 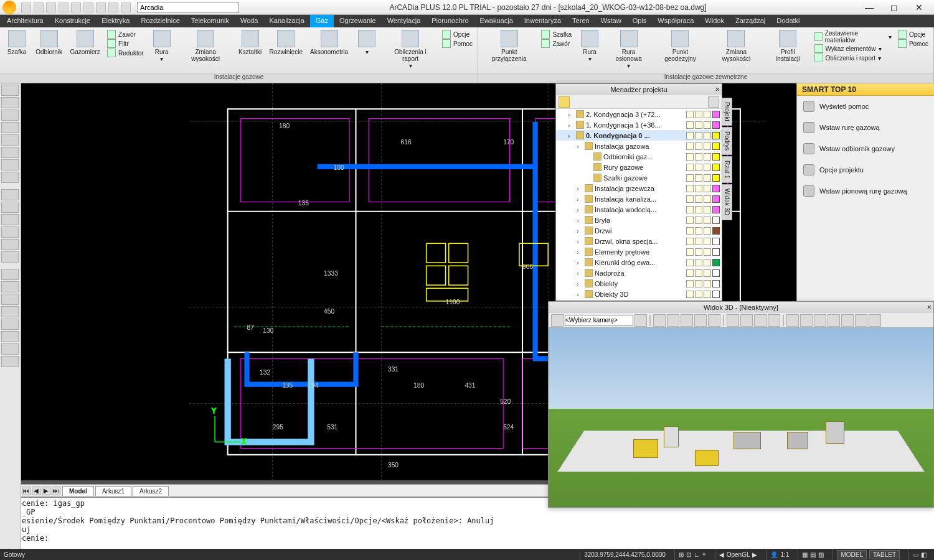 I want to click on sidetab-rzut 1: Rzut 1, so click(x=727, y=169).